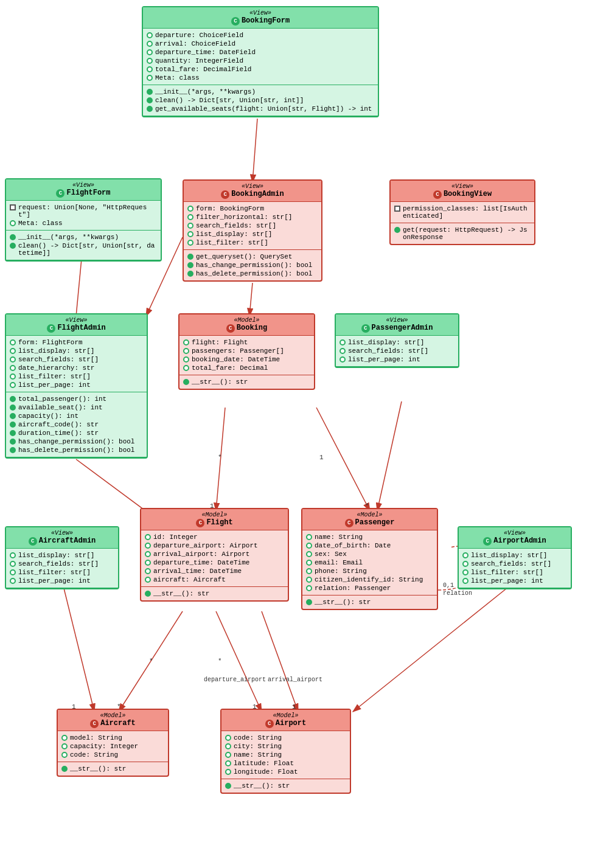 Image resolution: width=592 pixels, height=868 pixels. I want to click on flight-admin-box: «View» CFlightAdmin form: FlightForm lis…, so click(77, 386).